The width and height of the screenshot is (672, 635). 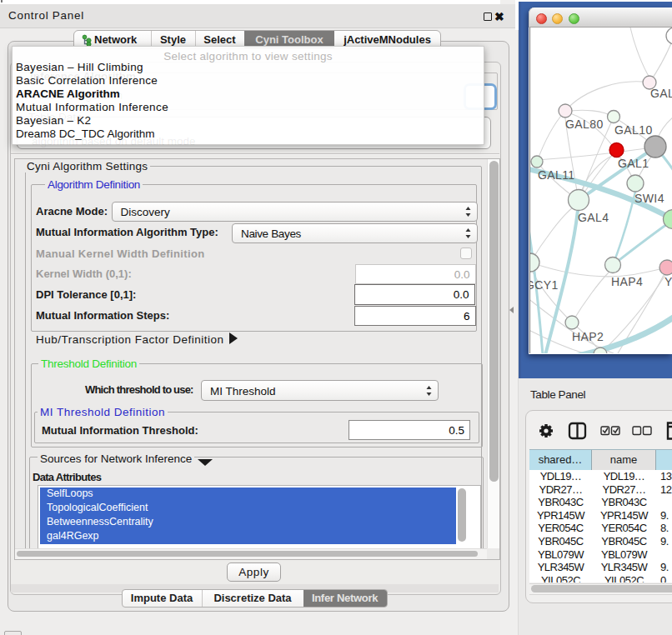 I want to click on svg-text: Y, so click(x=669, y=282).